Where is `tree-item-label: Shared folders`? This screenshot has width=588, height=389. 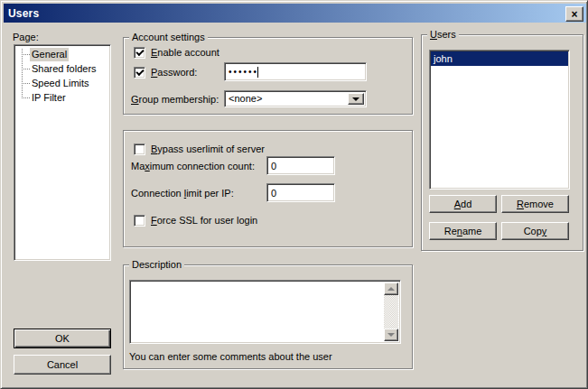 tree-item-label: Shared folders is located at coordinates (64, 69).